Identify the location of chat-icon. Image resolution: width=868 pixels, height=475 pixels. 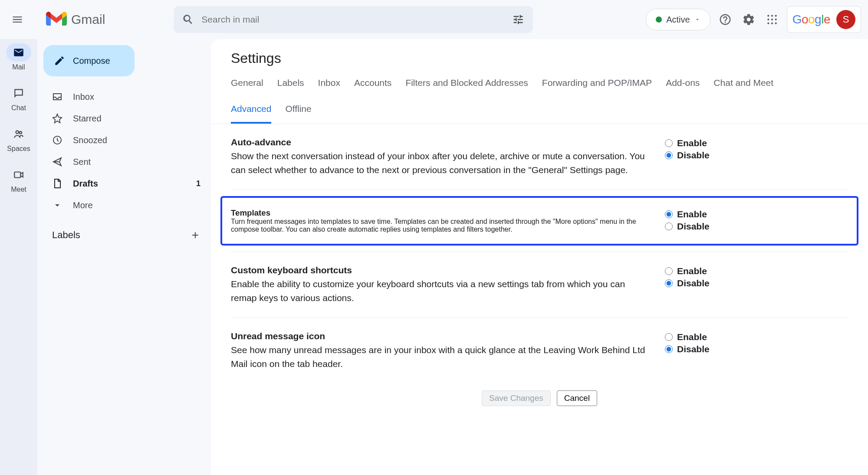
(19, 93).